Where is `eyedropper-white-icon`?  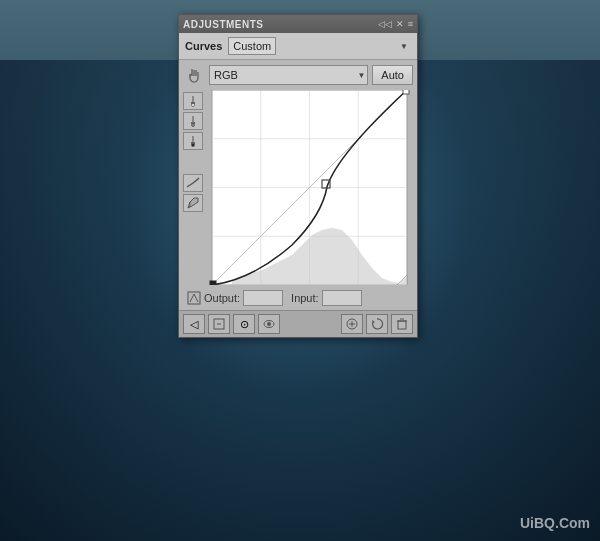
eyedropper-white-icon is located at coordinates (193, 101).